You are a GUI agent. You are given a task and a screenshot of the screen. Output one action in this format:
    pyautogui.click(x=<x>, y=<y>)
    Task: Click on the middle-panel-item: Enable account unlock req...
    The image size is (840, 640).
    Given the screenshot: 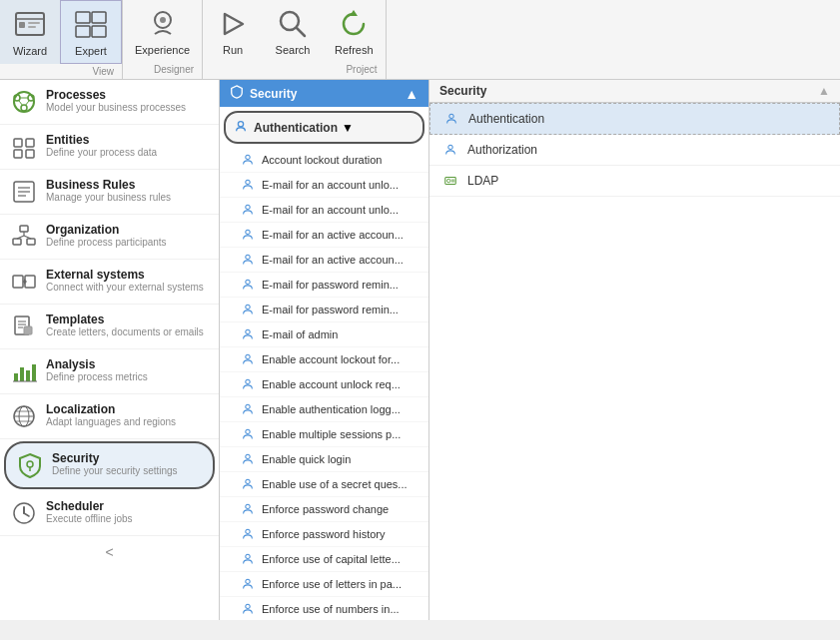 What is the action you would take?
    pyautogui.click(x=324, y=385)
    